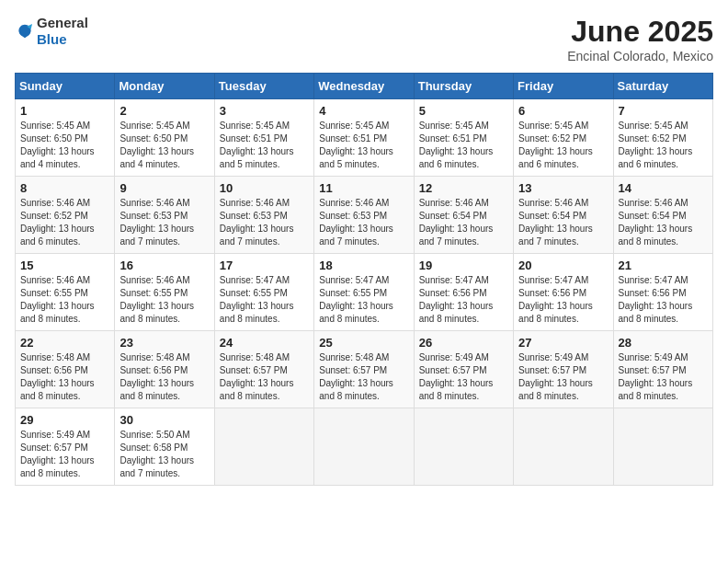 The height and width of the screenshot is (563, 728). What do you see at coordinates (364, 370) in the screenshot?
I see `calendar-cell: 25Sunrise: 5:48 AMSunset: 6:57 PMDayligh…` at bounding box center [364, 370].